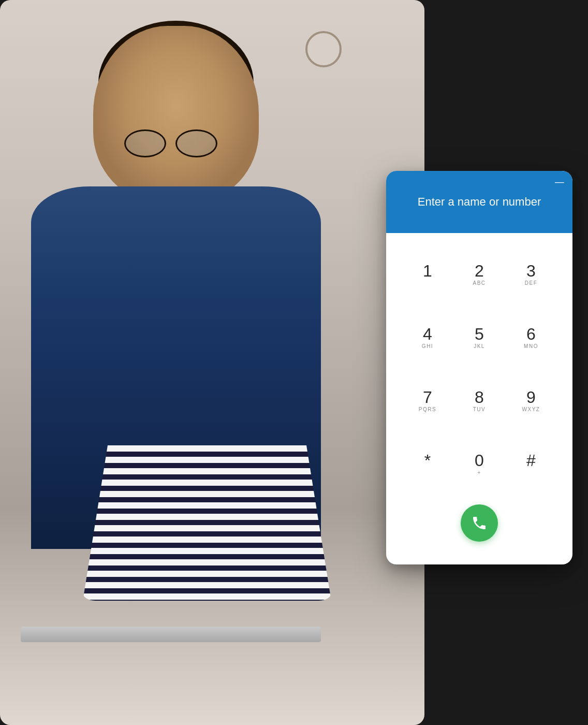 This screenshot has width=588, height=725. I want to click on shirt, so click(207, 523).